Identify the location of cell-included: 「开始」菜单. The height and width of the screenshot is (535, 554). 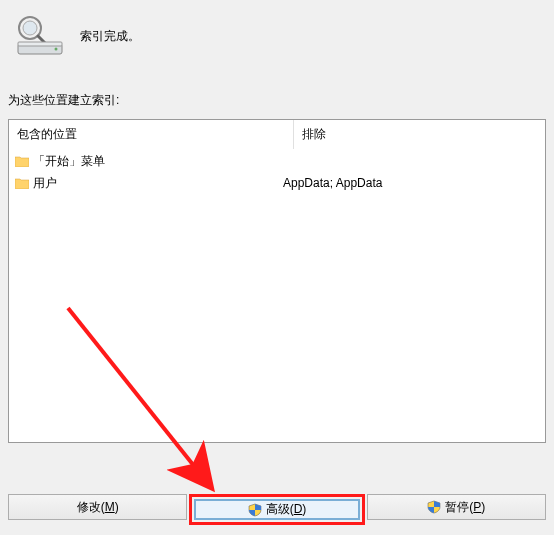
(143, 161).